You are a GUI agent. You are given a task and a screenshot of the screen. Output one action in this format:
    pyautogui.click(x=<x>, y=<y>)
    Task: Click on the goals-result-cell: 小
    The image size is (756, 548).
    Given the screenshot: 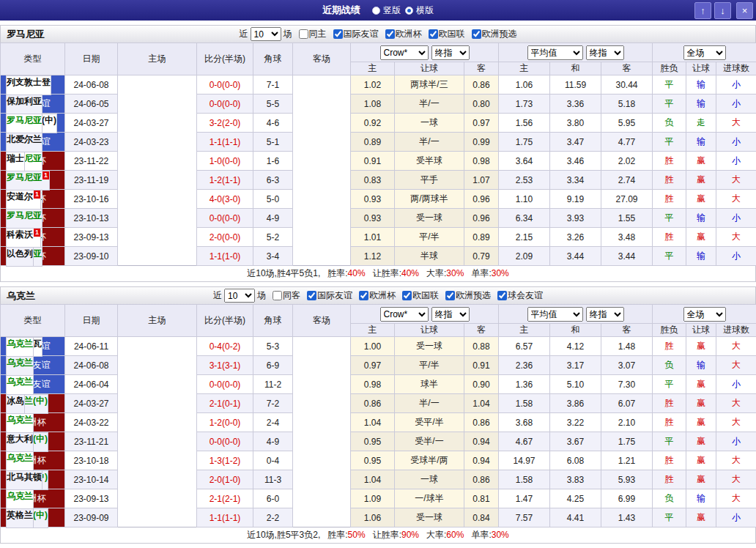 What is the action you would take?
    pyautogui.click(x=736, y=218)
    